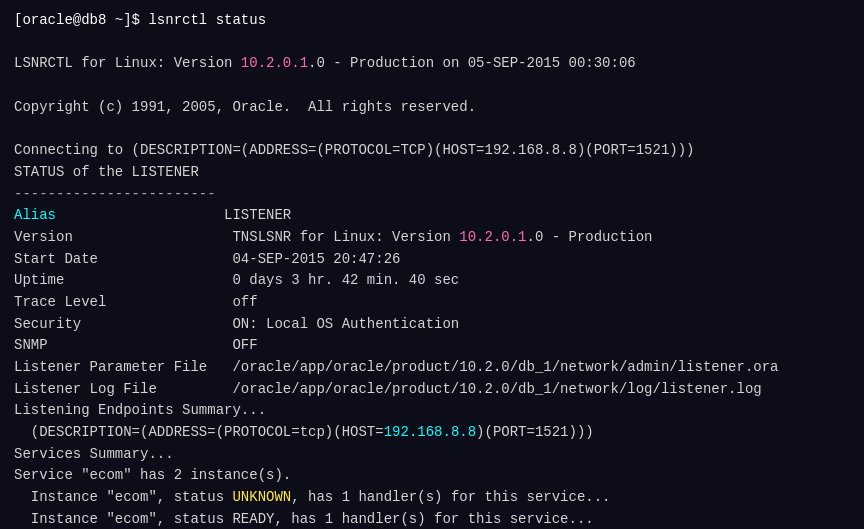 The image size is (864, 529). I want to click on lsnrctl-version-line: LSNRCTL for Linux: Version 10.2.0.1.0 - …, so click(432, 64).